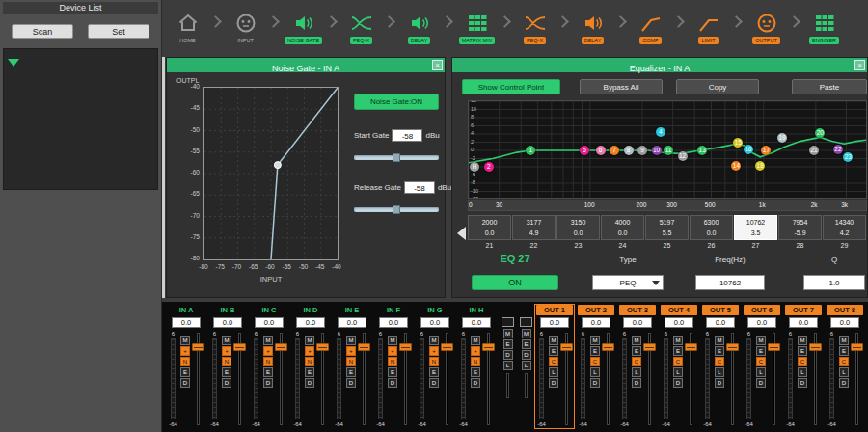 The width and height of the screenshot is (868, 432). Describe the element at coordinates (396, 210) in the screenshot. I see `release-gate-slider` at that location.